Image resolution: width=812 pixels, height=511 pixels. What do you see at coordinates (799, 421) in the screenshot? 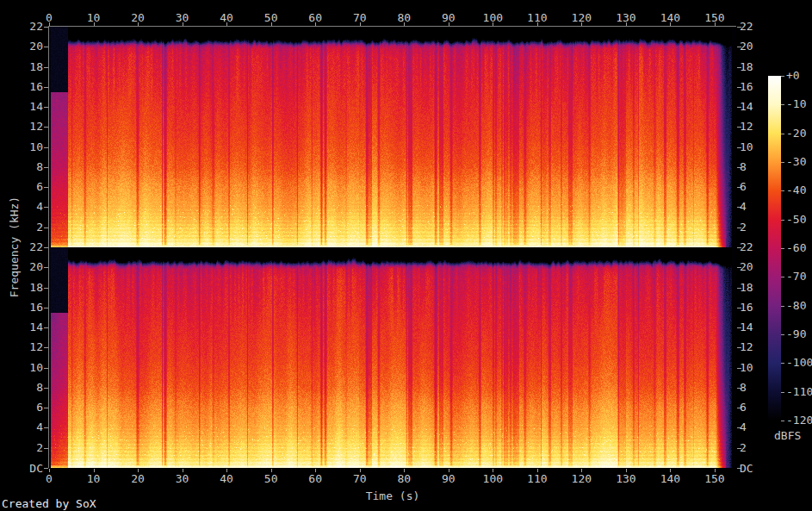
I see `colorbar-tick-label: -120` at bounding box center [799, 421].